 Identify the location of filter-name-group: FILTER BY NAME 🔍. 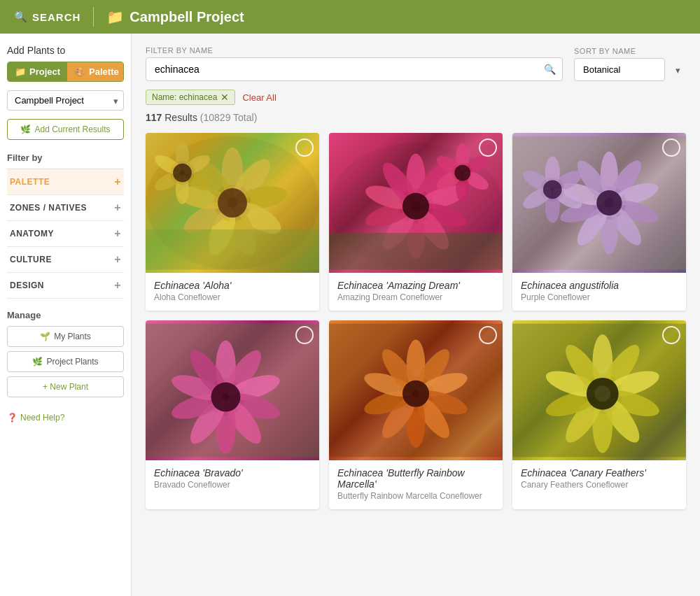
(354, 64).